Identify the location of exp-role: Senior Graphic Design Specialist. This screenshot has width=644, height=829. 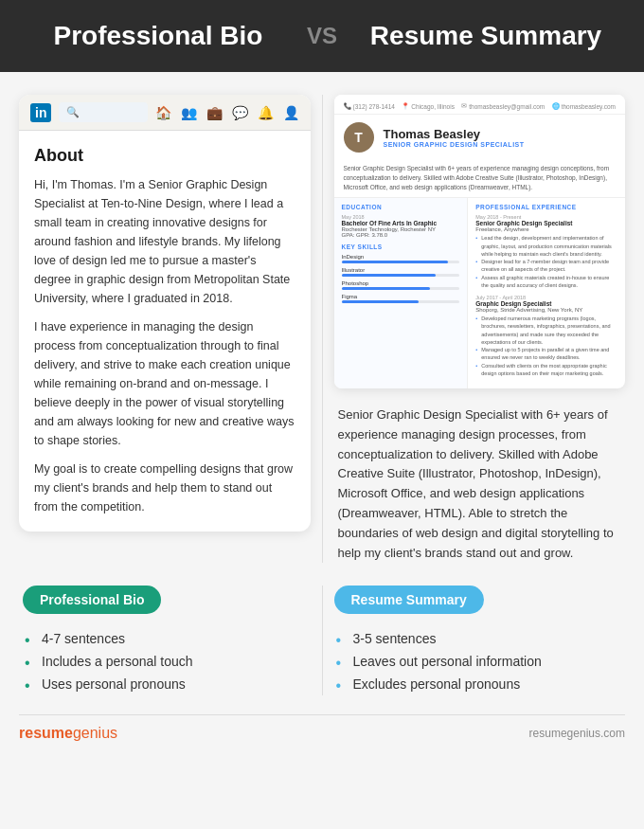
(546, 224).